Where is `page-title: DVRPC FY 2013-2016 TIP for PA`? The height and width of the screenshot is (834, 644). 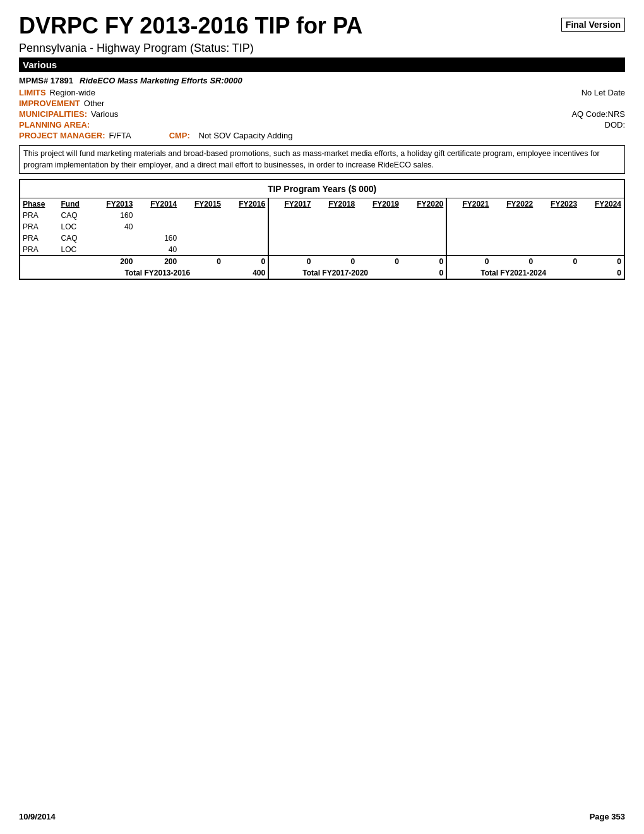
page-title: DVRPC FY 2013-2016 TIP for PA is located at coordinates (191, 26).